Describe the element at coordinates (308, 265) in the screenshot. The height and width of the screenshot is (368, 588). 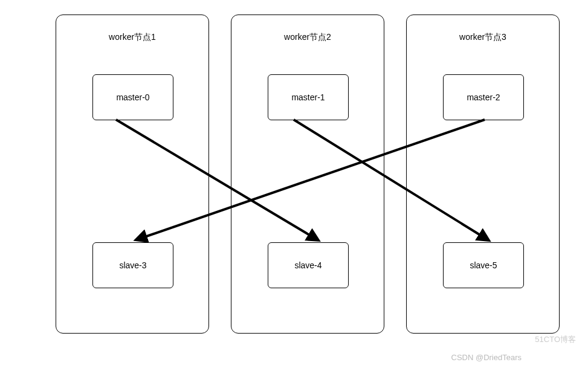
I see `slave-box-4: slave-4` at that location.